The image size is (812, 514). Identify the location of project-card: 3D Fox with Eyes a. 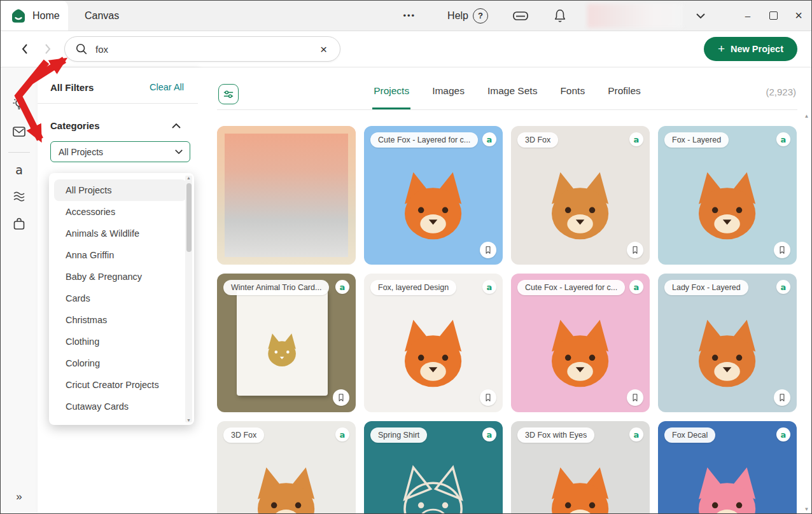
(580, 468).